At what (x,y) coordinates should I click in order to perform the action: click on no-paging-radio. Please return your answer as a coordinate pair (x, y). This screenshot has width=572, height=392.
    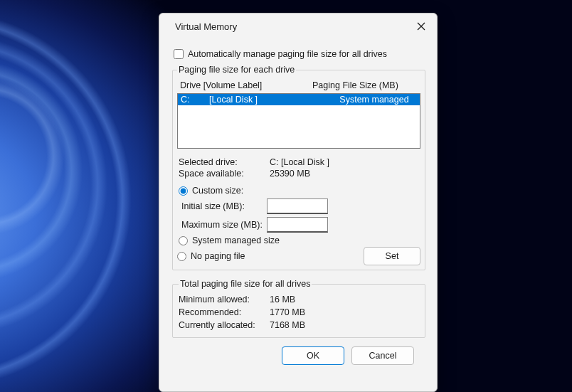
    Looking at the image, I should click on (182, 256).